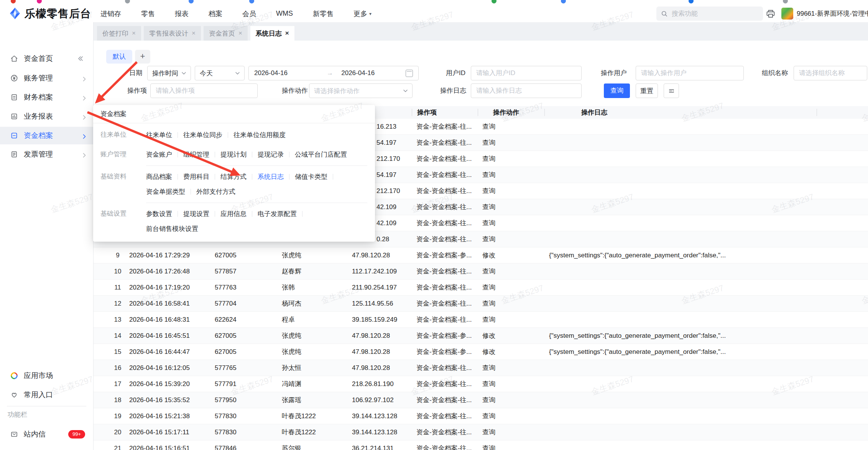  What do you see at coordinates (225, 33) in the screenshot?
I see `tab-资金首页: 资金首页×` at bounding box center [225, 33].